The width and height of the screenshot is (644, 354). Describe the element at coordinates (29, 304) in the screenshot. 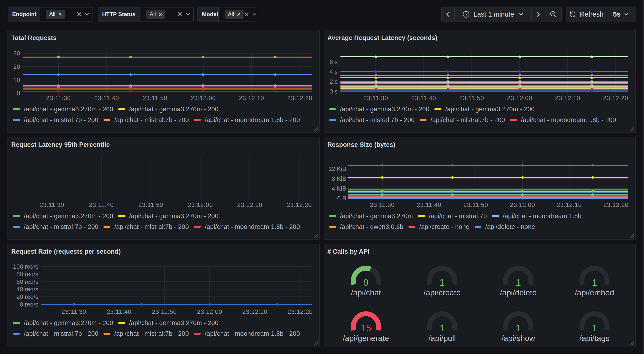

I see `svg-text: 0 req/s` at that location.